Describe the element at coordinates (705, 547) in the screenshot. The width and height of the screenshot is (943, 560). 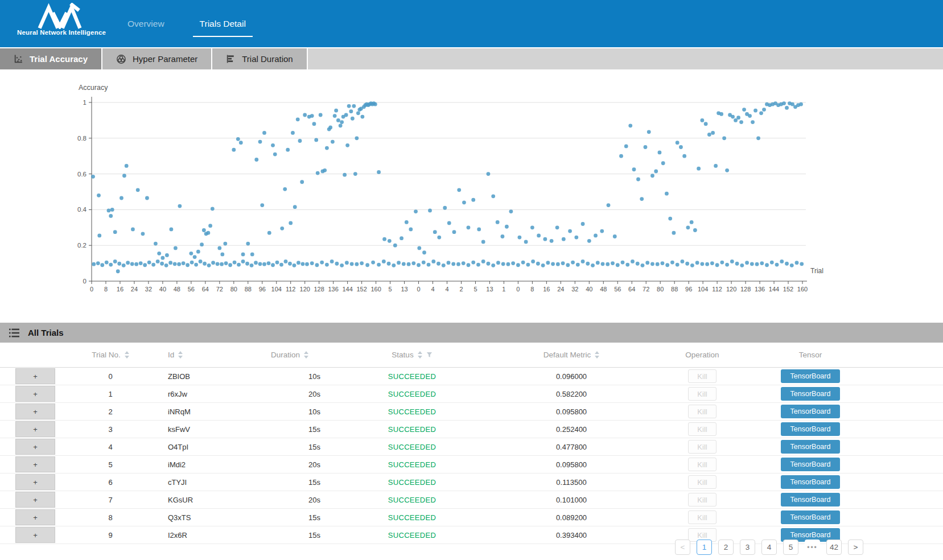
I see `pagination-page-1: 1` at that location.